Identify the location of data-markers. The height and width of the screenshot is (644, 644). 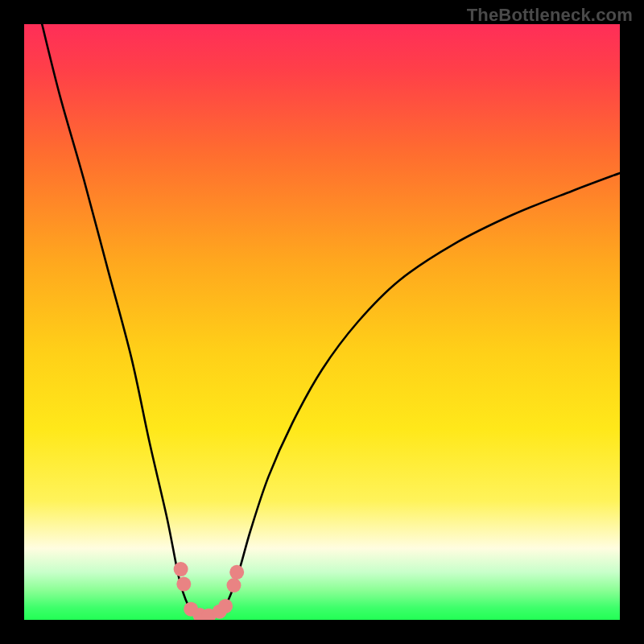
(209, 591).